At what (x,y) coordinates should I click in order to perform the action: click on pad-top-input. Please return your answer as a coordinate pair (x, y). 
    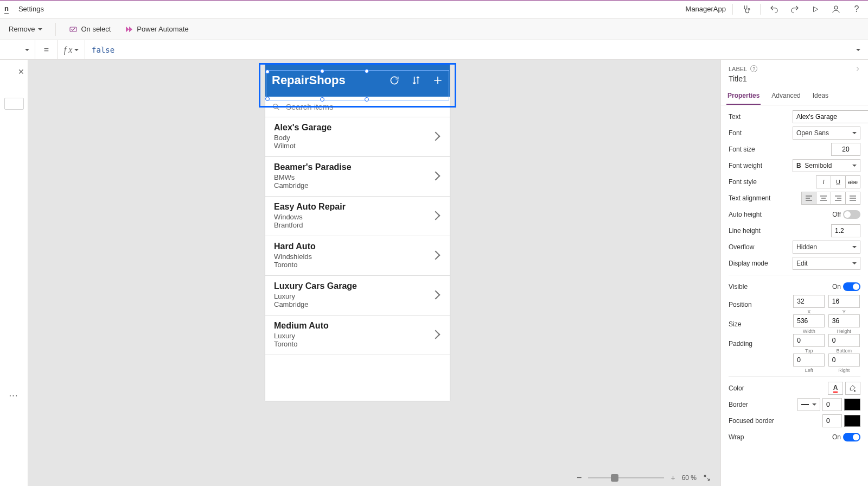
    Looking at the image, I should click on (809, 340).